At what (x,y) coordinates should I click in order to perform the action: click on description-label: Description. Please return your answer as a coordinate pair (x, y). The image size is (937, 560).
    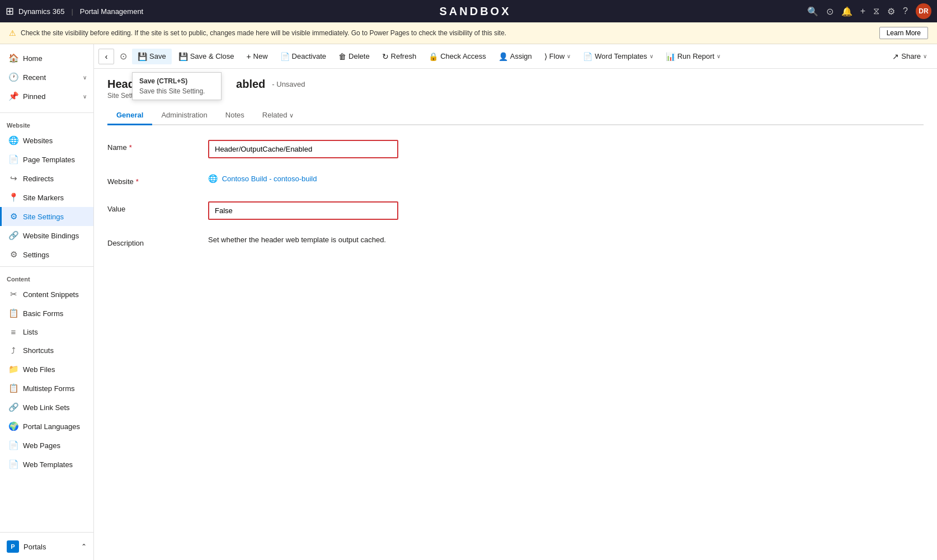
    Looking at the image, I should click on (158, 242).